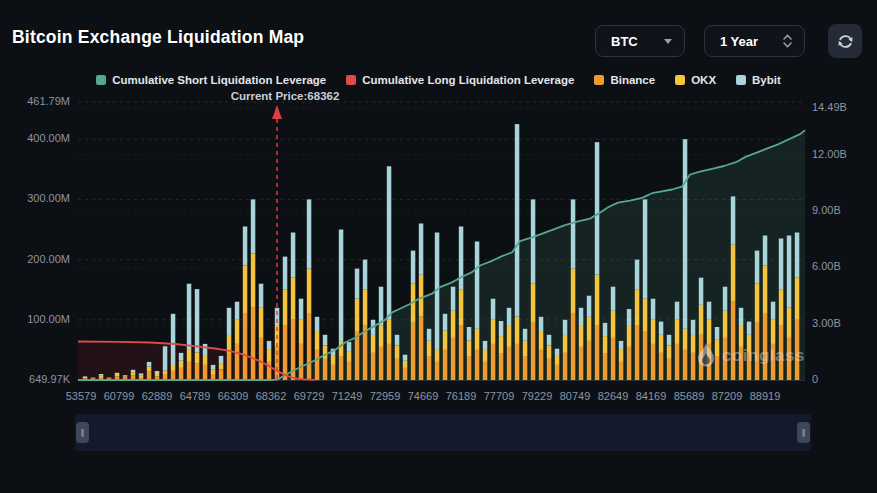 This screenshot has height=493, width=877. Describe the element at coordinates (842, 154) in the screenshot. I see `y-right-tick-label: 12.00B` at that location.